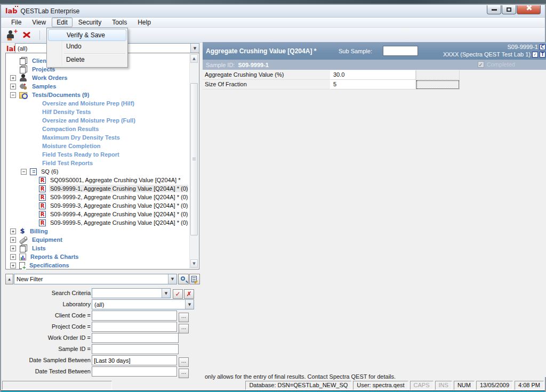  What do you see at coordinates (98, 95) in the screenshot?
I see `tree-item: −Tests/Documents (9)` at bounding box center [98, 95].